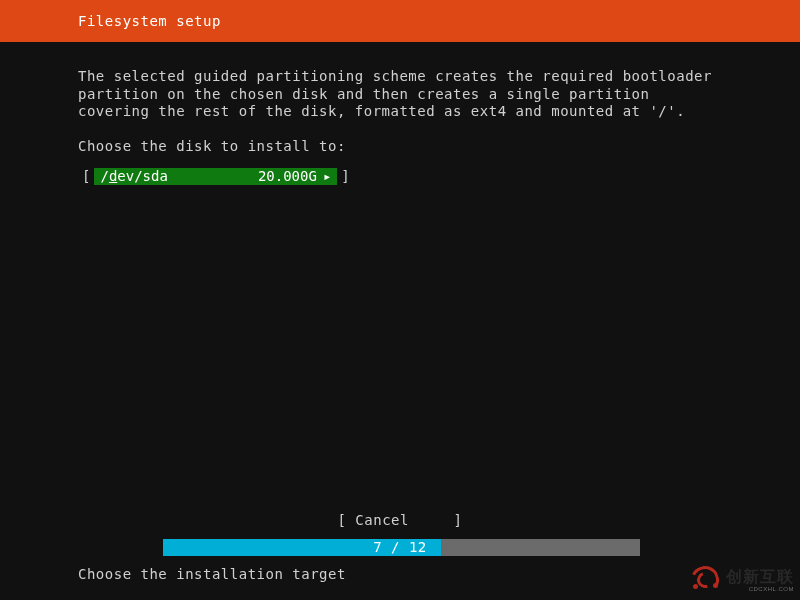 The height and width of the screenshot is (600, 800). Describe the element at coordinates (400, 520) in the screenshot. I see `cancel-row: [ Cancel ]` at that location.